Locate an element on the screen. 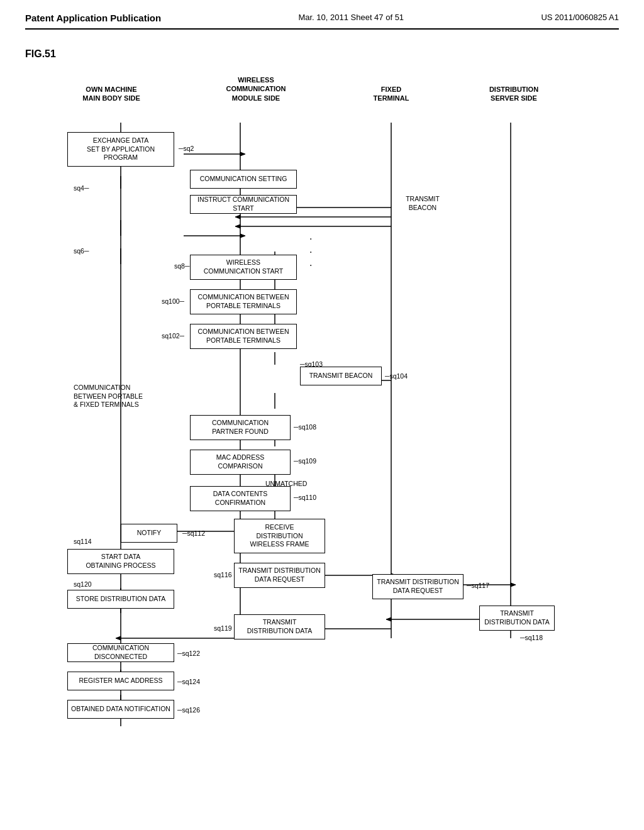 The image size is (644, 830). transmit-dist-request1-box: TRANSMIT DISTRIBUTIONDATA REQUEST is located at coordinates (279, 575).